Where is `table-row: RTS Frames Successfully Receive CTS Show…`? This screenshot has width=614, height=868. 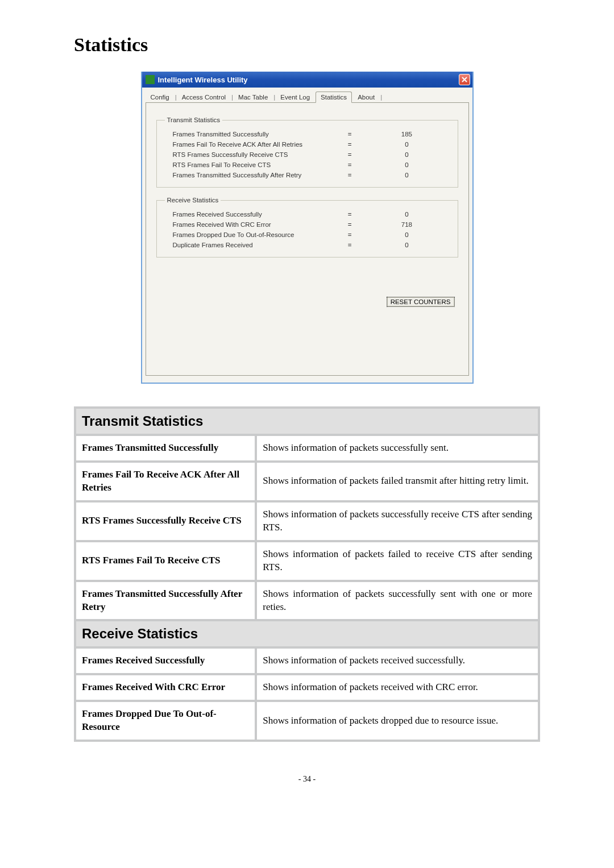
table-row: RTS Frames Successfully Receive CTS Show… is located at coordinates (307, 521).